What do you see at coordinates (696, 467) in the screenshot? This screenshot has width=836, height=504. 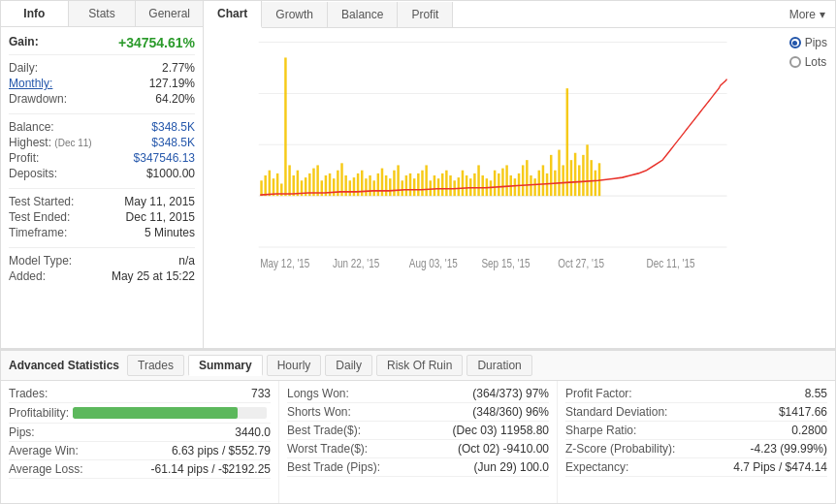 I see `expectancy-row: Expectancy: 4.7 Pips / $474.14` at bounding box center [696, 467].